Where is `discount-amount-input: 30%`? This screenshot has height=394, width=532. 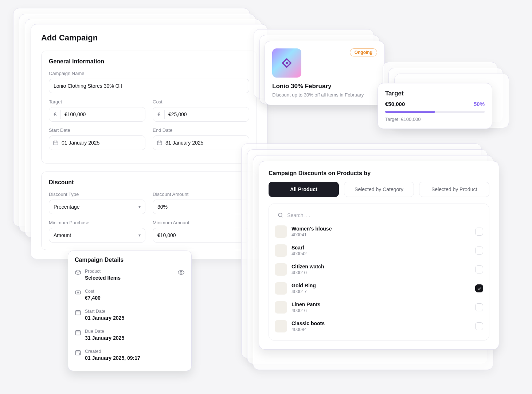 discount-amount-input: 30% is located at coordinates (201, 207).